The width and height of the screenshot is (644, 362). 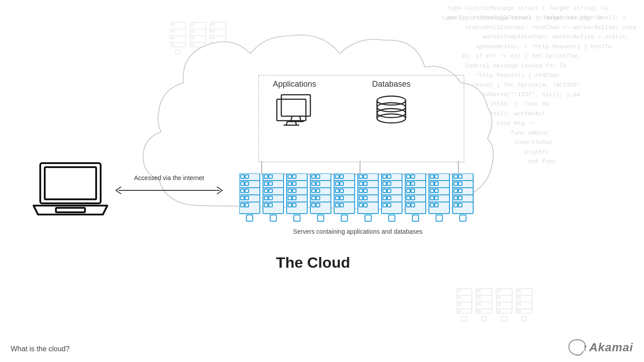 I want to click on arrow-container: Accessed via the internet, so click(x=169, y=185).